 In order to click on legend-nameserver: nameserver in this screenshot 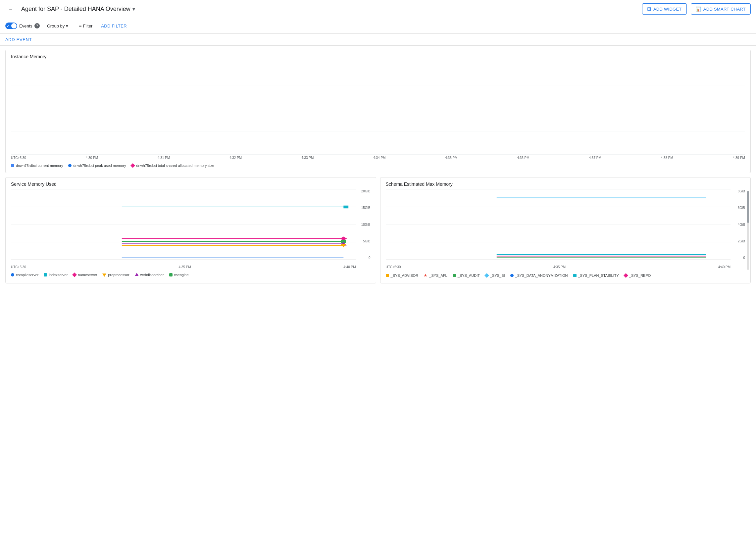, I will do `click(85, 275)`.